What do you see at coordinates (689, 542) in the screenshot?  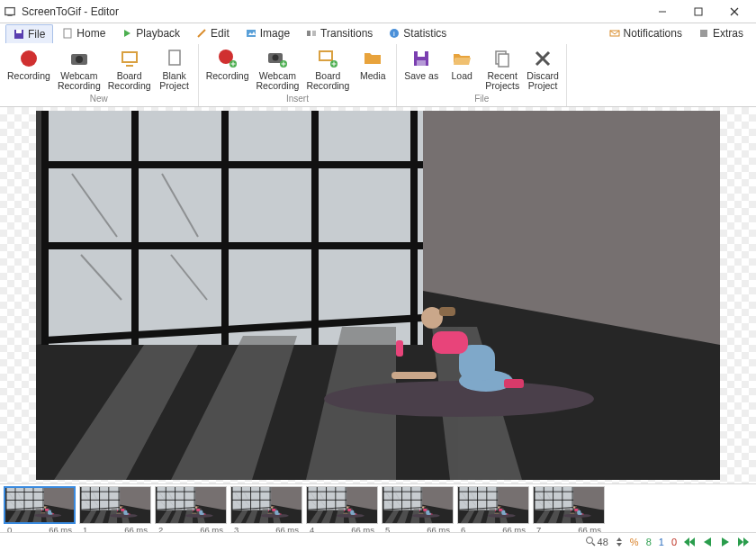 I see `first-frame-button` at bounding box center [689, 542].